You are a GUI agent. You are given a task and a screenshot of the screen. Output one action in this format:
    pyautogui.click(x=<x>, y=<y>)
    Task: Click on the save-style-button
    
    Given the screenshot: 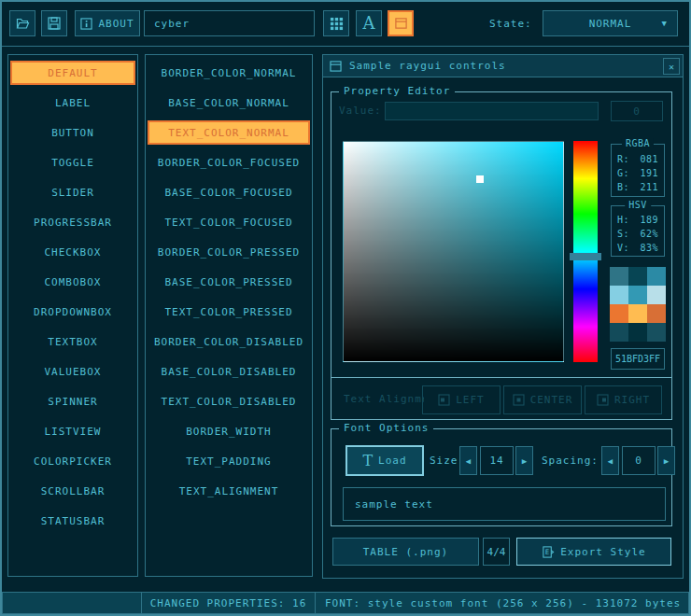 What is the action you would take?
    pyautogui.click(x=54, y=23)
    